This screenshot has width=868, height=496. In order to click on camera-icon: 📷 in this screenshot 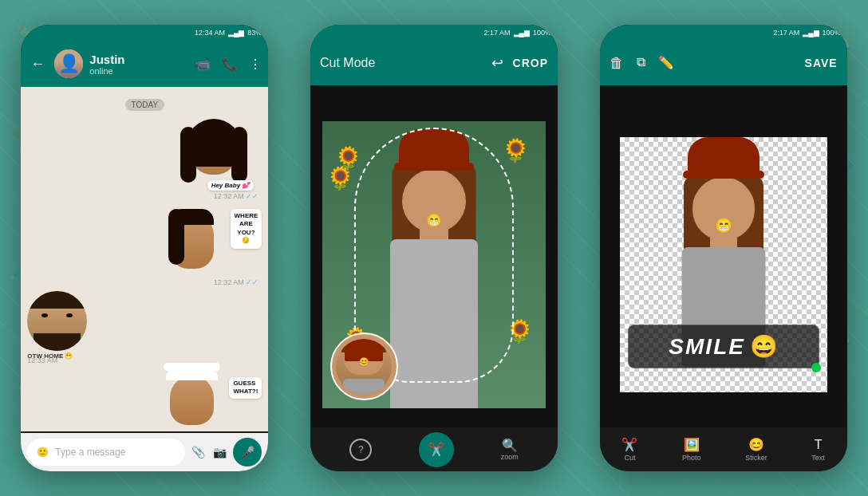, I will do `click(220, 452)`.